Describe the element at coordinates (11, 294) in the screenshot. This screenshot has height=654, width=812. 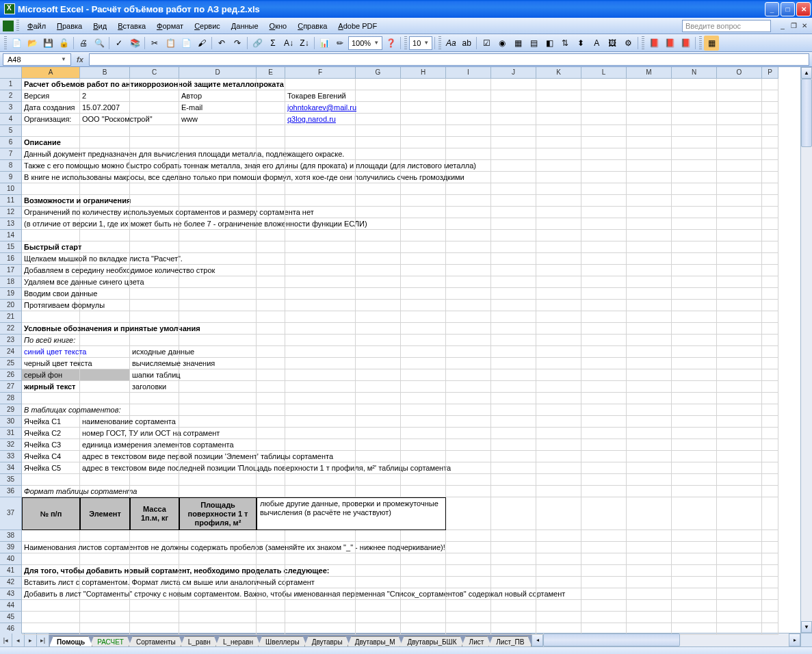
I see `row-header-19: 19` at that location.